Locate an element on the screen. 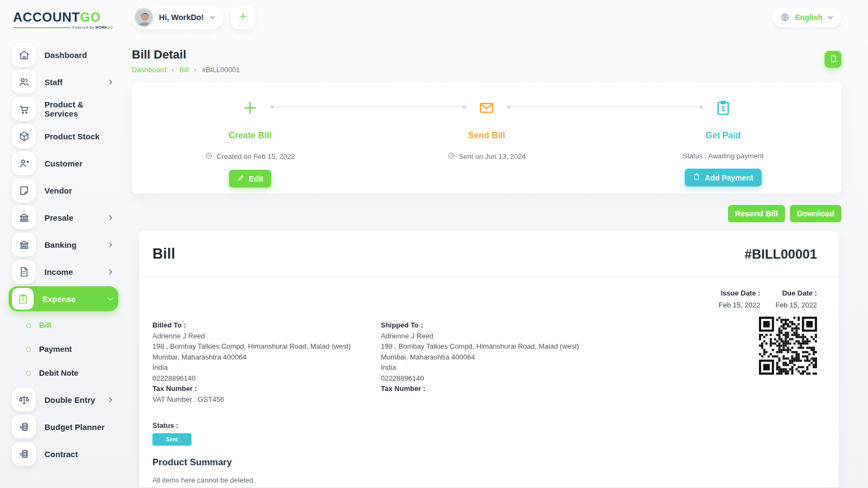  resend-bill-button: Resend Bill is located at coordinates (756, 214).